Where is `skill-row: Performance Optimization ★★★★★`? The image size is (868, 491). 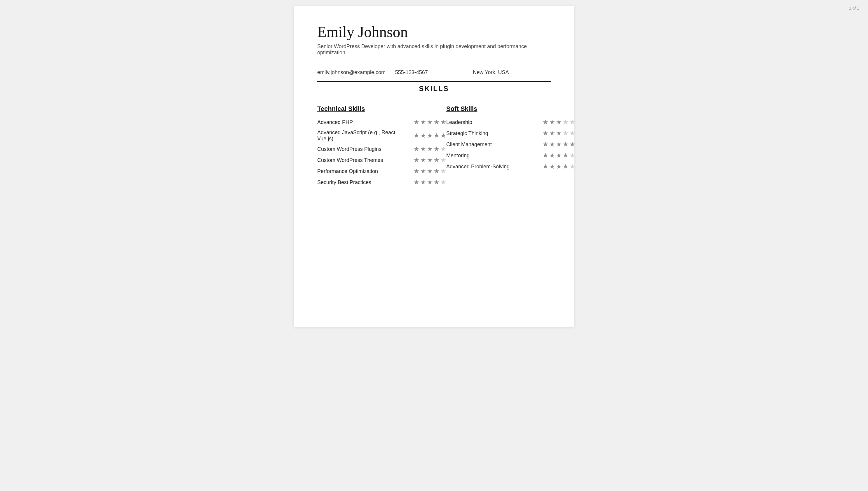 skill-row: Performance Optimization ★★★★★ is located at coordinates (382, 171).